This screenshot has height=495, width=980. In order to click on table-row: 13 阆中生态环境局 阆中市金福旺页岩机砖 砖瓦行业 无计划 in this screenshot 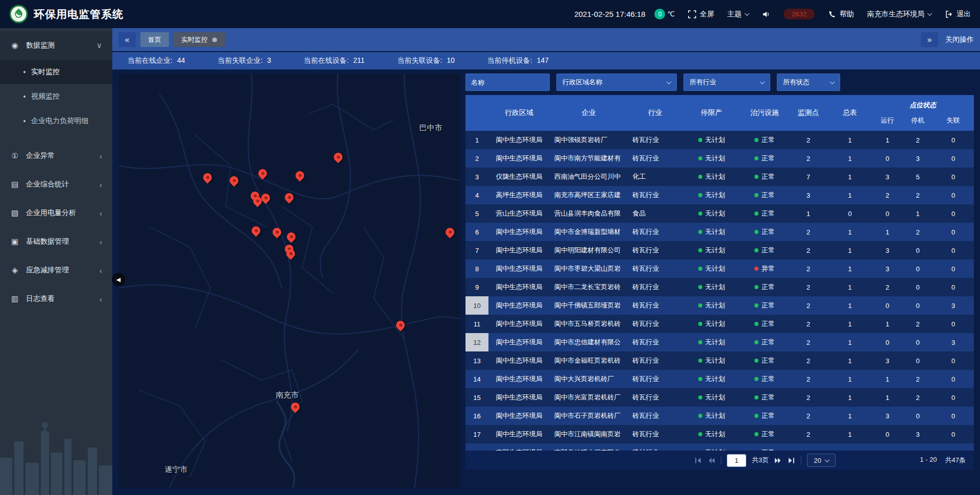, I will do `click(720, 361)`.